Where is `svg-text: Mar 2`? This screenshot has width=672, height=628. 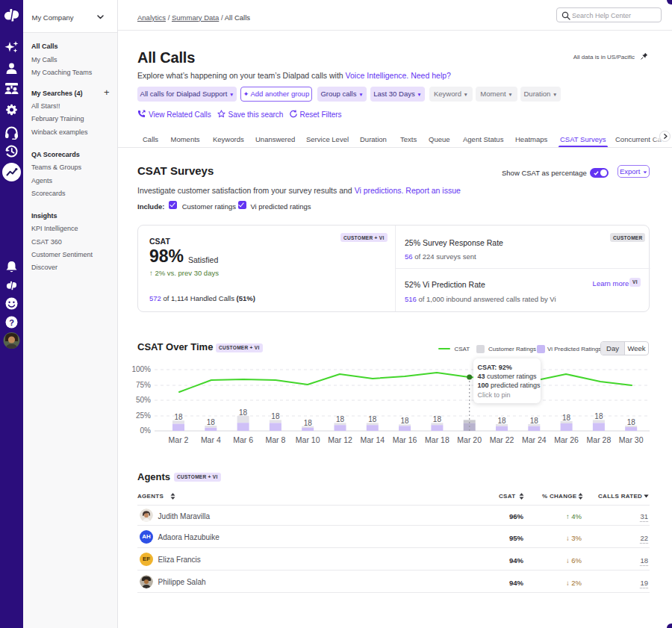 svg-text: Mar 2 is located at coordinates (179, 440).